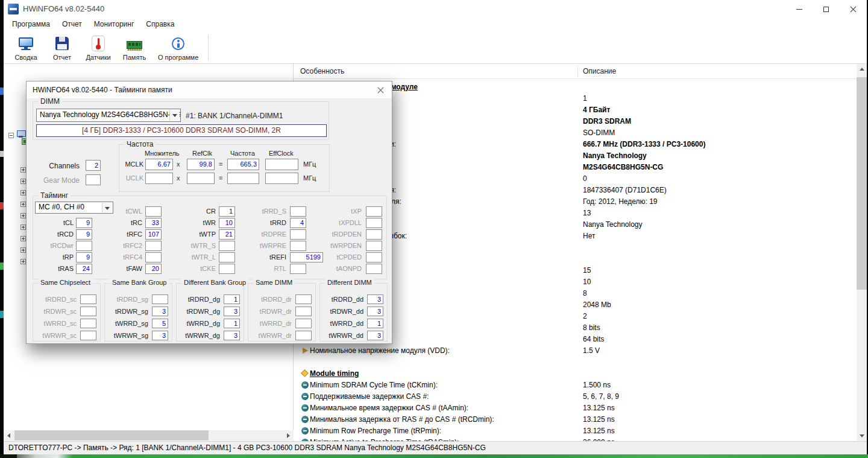 This screenshot has width=868, height=458. I want to click on menu-item: Отчет, so click(72, 25).